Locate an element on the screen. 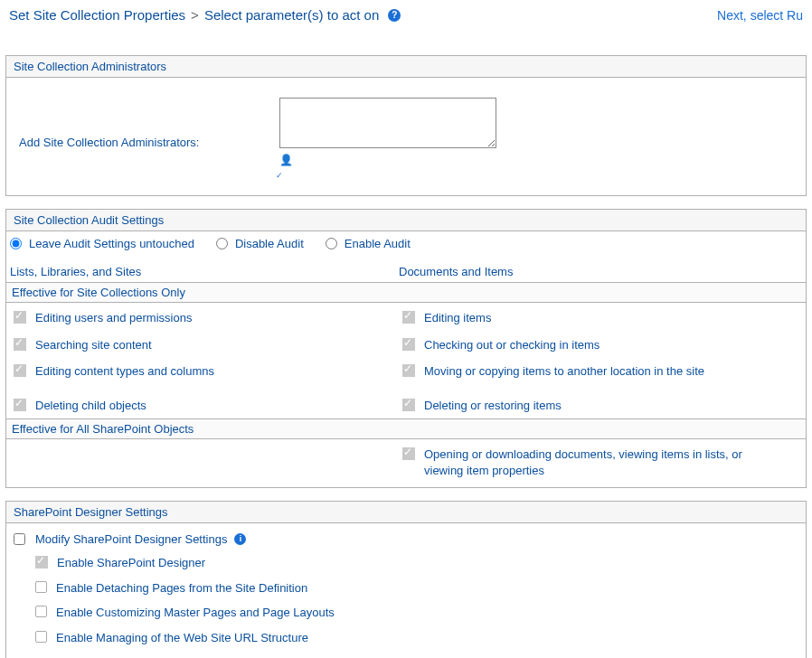  chk-open-download: Opening or downloading documents, viewin… is located at coordinates (576, 463).